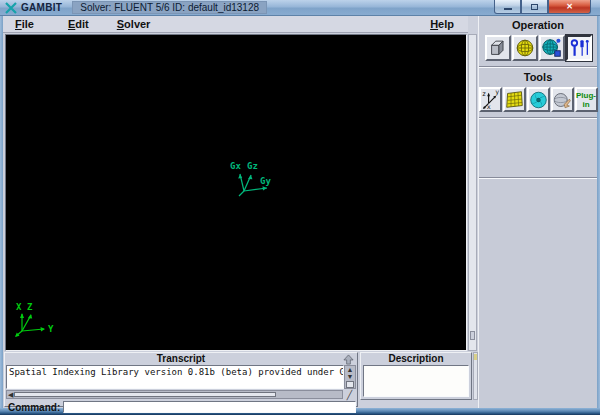 The width and height of the screenshot is (600, 415). What do you see at coordinates (348, 360) in the screenshot?
I see `raise-arrow-icon` at bounding box center [348, 360].